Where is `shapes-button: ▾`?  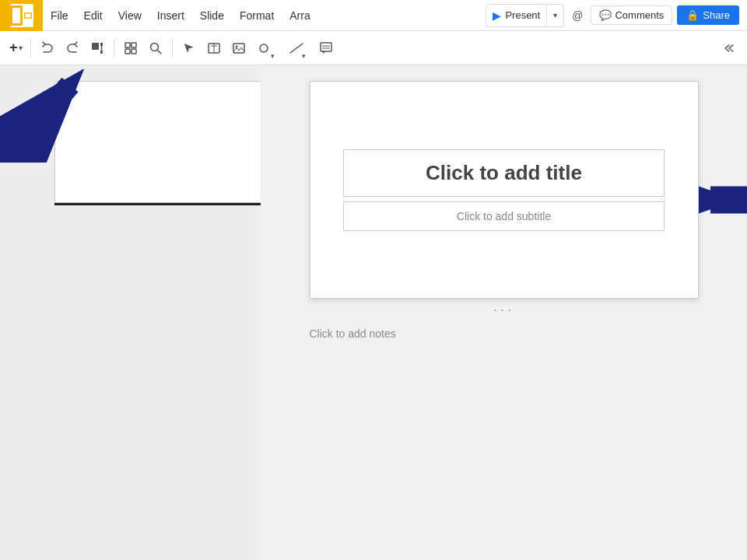
shapes-button: ▾ is located at coordinates (266, 48).